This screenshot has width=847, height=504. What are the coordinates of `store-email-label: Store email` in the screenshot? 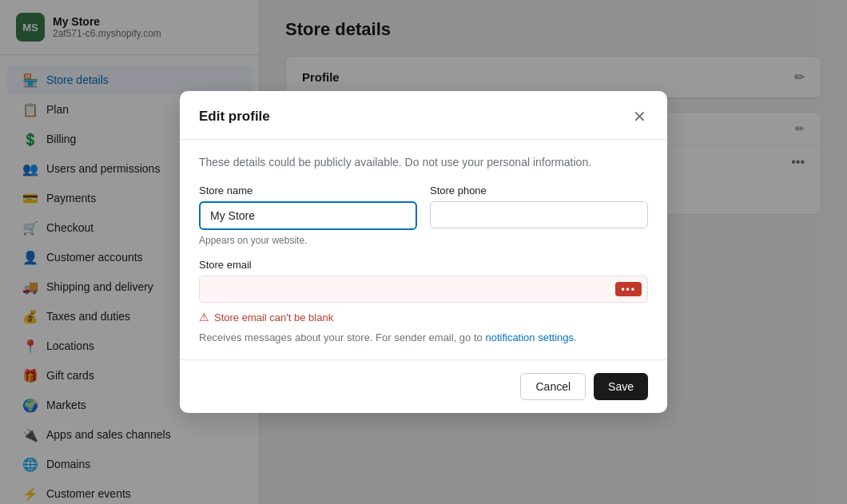 It's located at (424, 265).